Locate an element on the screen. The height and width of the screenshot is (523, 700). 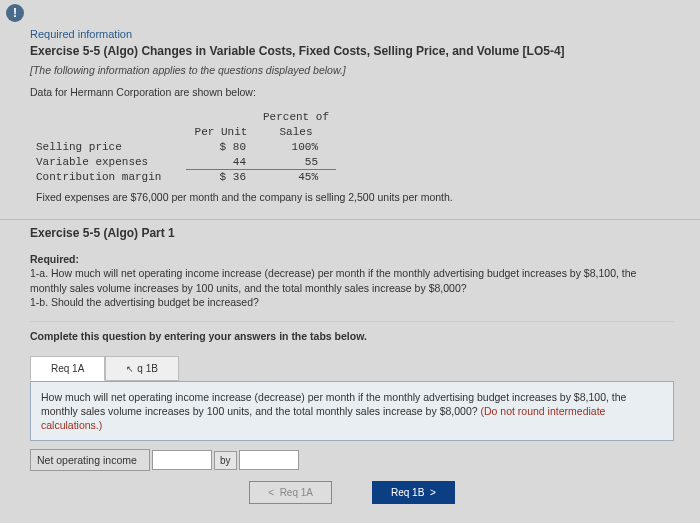
row-label: Variable expenses is located at coordinates (111, 163).